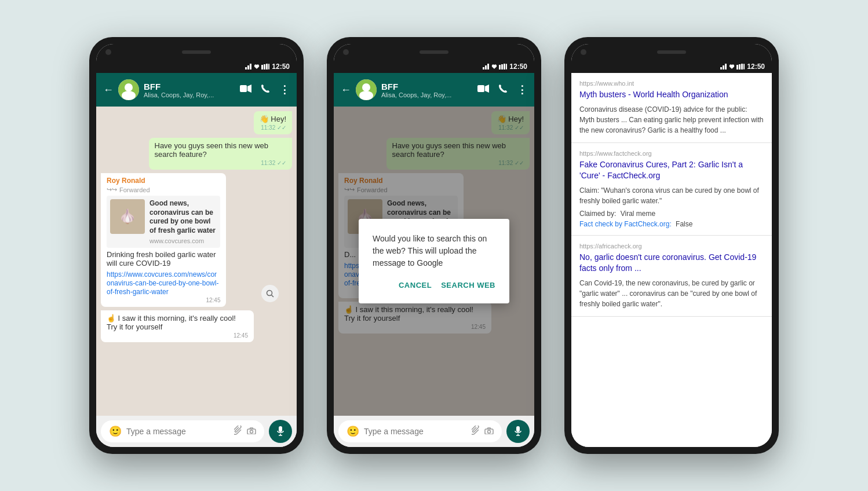 Image resolution: width=868 pixels, height=491 pixels. I want to click on msg-hey-1: 👋 Hey! 11:32 ✓✓, so click(273, 123).